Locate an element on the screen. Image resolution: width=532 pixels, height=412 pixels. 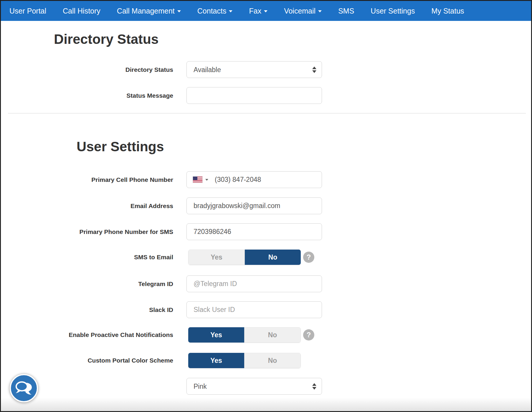
chat-bubbles-icon is located at coordinates (24, 388).